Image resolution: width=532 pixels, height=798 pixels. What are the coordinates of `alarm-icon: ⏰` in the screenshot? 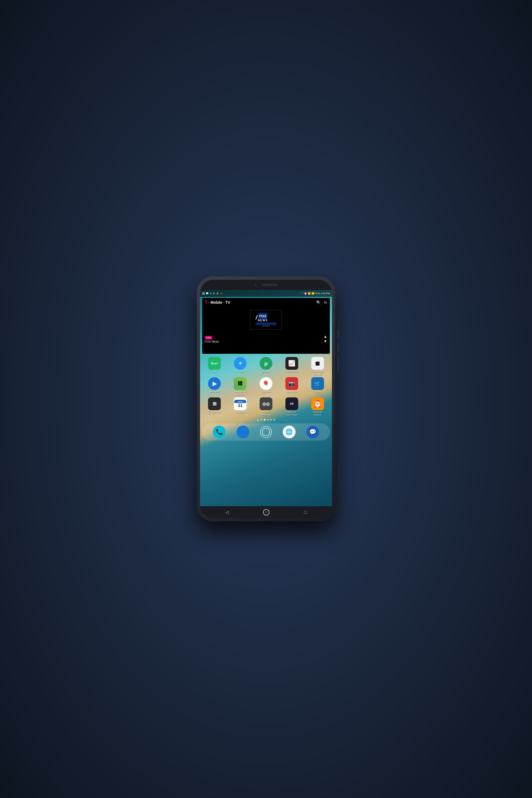 It's located at (305, 293).